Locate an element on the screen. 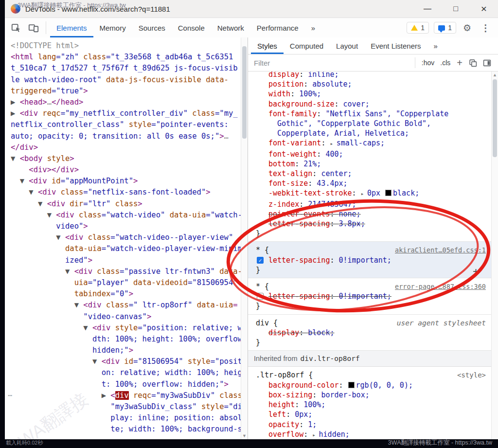 Image resolution: width=498 pixels, height=448 pixels. dom-tree-line: ▼ <div class="netflix-sans-font-loaded"> is located at coordinates (125, 193).